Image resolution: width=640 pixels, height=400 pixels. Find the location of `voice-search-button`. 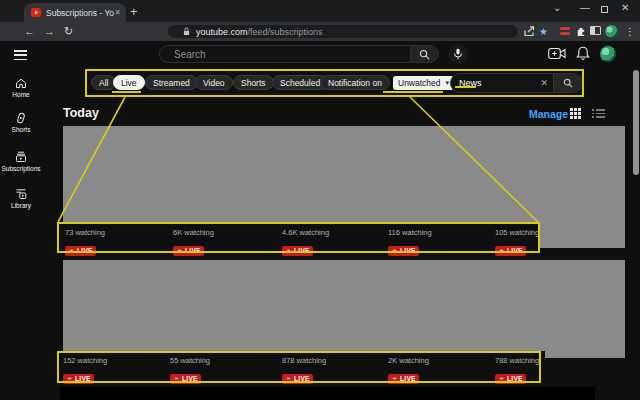

voice-search-button is located at coordinates (458, 54).